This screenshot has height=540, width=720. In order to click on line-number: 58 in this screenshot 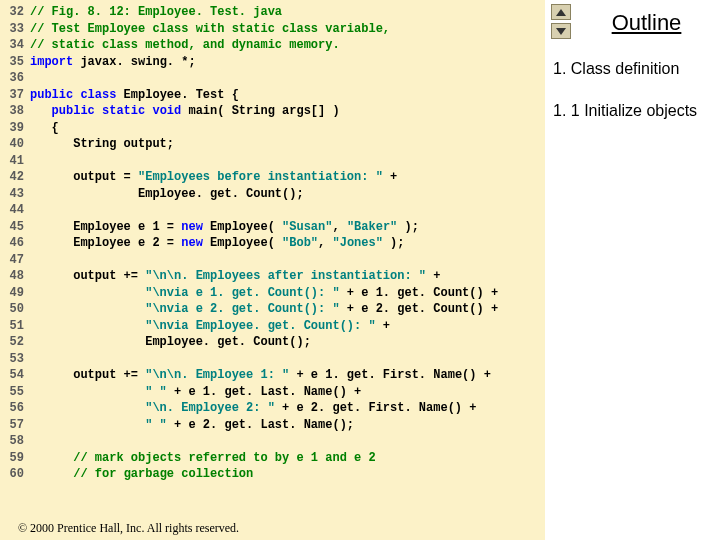, I will do `click(12, 442)`.